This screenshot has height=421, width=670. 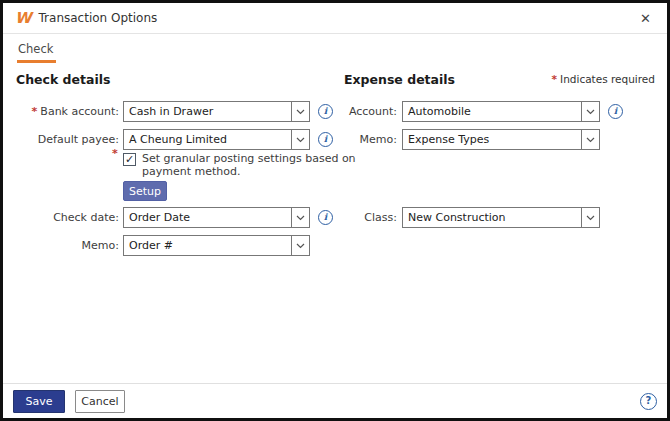 I want to click on check-date-value: Order Date, so click(x=208, y=218).